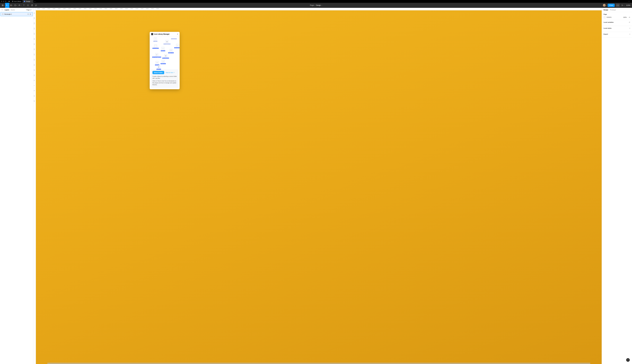  Describe the element at coordinates (609, 17) in the screenshot. I see `color-hex: F5F5F5` at that location.